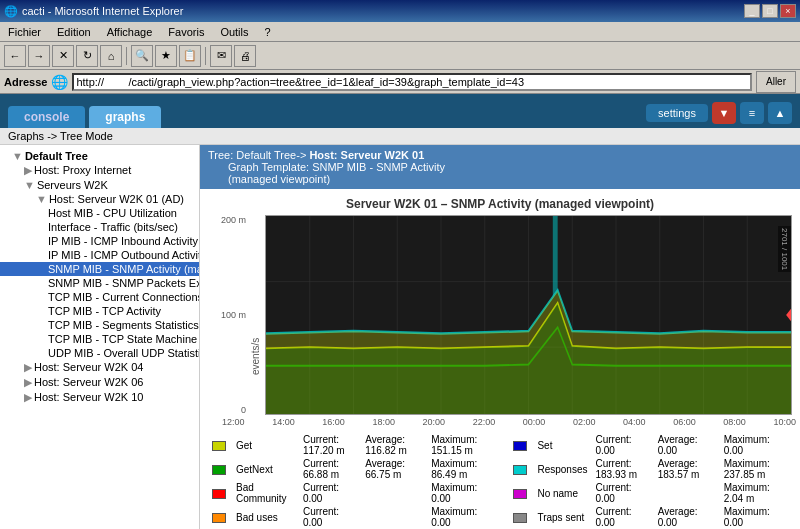 Image resolution: width=800 pixels, height=529 pixels. What do you see at coordinates (111, 56) in the screenshot?
I see `home-button: ⌂` at bounding box center [111, 56].